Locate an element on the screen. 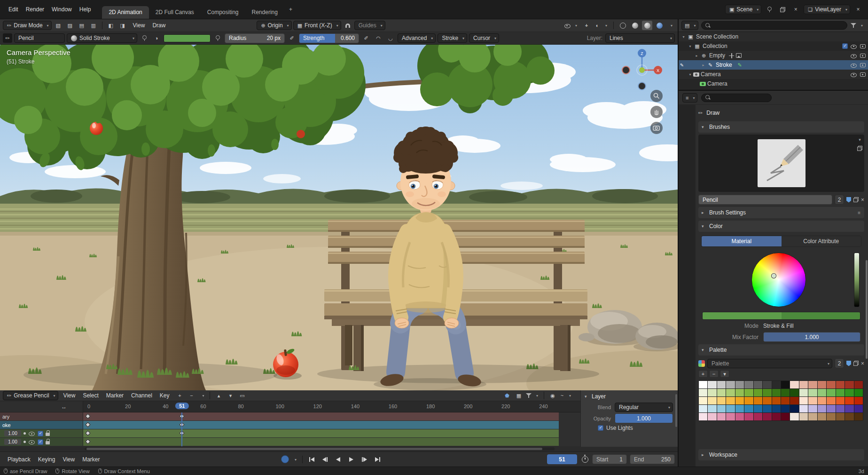 The width and height of the screenshot is (868, 475). radius-pressure-icon: ✐ is located at coordinates (292, 38).